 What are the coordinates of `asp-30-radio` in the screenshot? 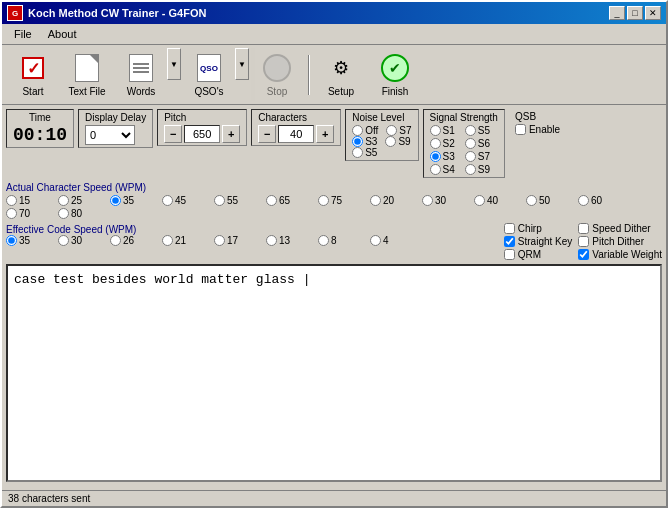 It's located at (428, 200).